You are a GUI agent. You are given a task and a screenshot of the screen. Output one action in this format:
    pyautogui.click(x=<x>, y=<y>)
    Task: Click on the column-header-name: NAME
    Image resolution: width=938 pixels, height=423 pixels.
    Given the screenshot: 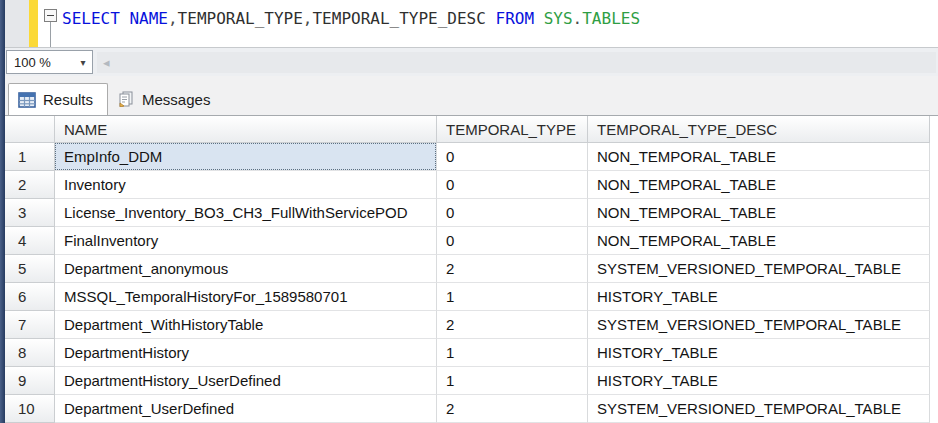 What is the action you would take?
    pyautogui.click(x=246, y=130)
    